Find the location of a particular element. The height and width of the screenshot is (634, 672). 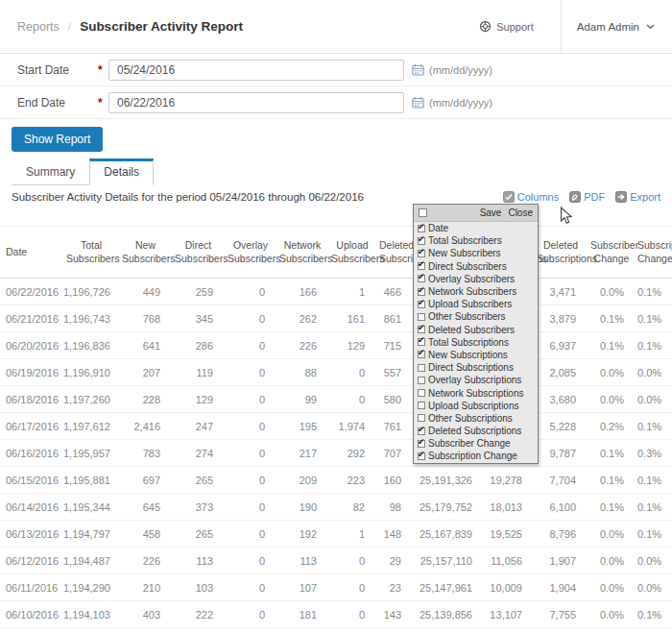

date-cell: 06/15/2016 is located at coordinates (32, 480).